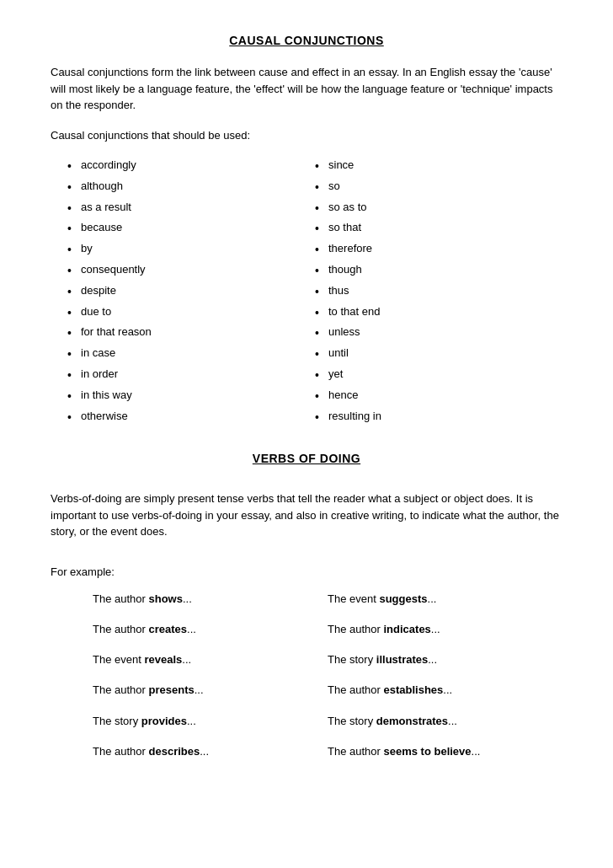 This screenshot has width=613, height=868. Describe the element at coordinates (191, 416) in the screenshot. I see `list-item: otherwise` at that location.